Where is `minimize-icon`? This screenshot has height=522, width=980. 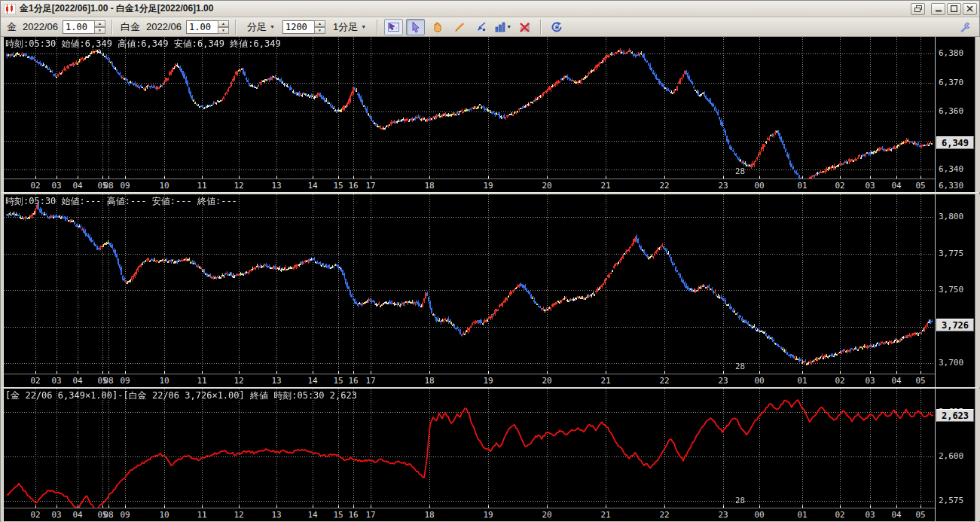
minimize-icon is located at coordinates (939, 9).